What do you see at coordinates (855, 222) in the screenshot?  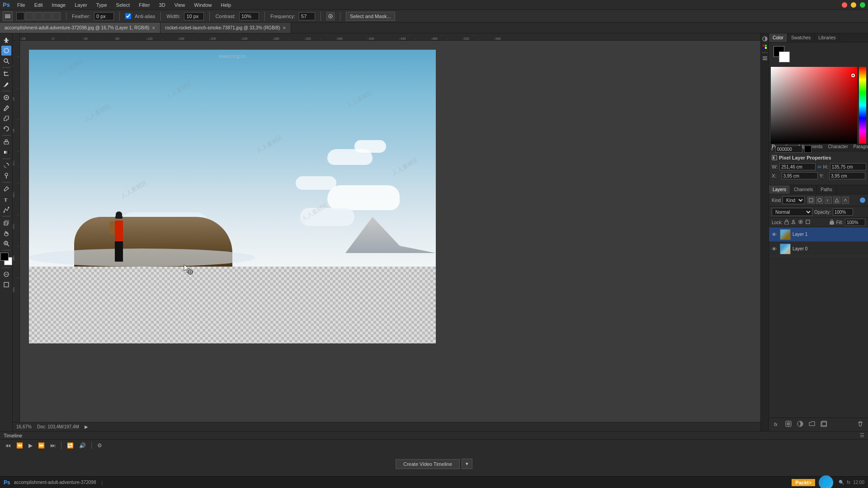 I see `fill-input` at bounding box center [855, 222].